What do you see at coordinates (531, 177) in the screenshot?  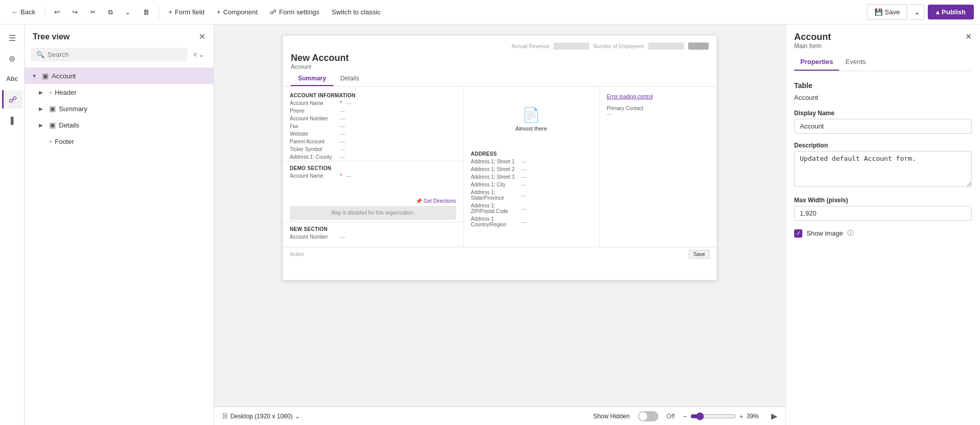 I see `form-field-street3: Address 1: Street 3 —` at bounding box center [531, 177].